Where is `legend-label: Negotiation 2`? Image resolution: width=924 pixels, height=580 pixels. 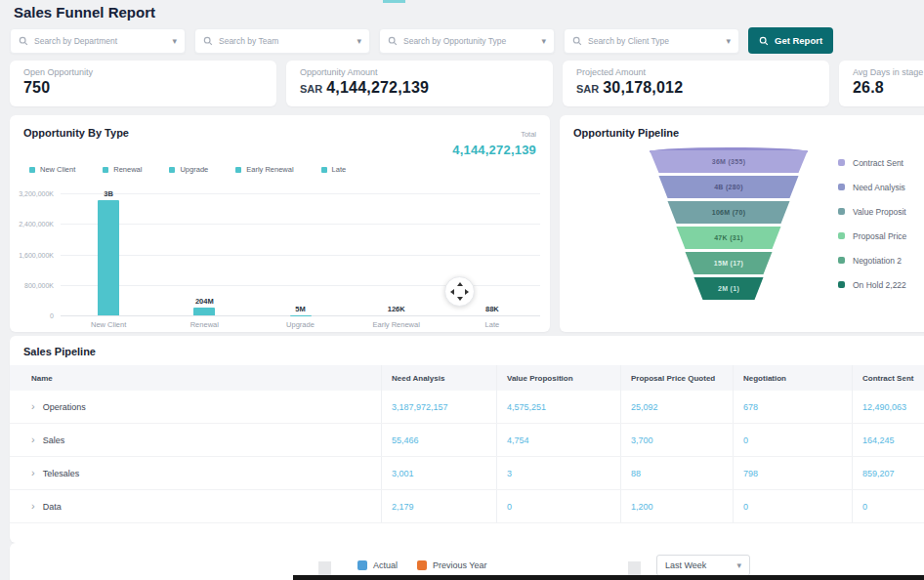
legend-label: Negotiation 2 is located at coordinates (877, 261).